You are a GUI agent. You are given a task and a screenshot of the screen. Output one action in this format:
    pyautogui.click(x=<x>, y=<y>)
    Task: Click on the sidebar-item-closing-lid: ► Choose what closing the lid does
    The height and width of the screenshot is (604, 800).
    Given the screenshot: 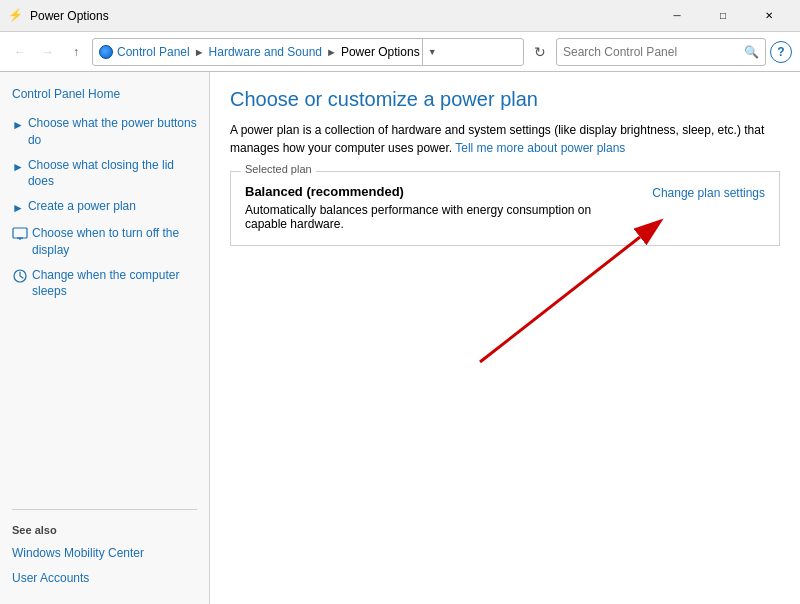 What is the action you would take?
    pyautogui.click(x=104, y=174)
    